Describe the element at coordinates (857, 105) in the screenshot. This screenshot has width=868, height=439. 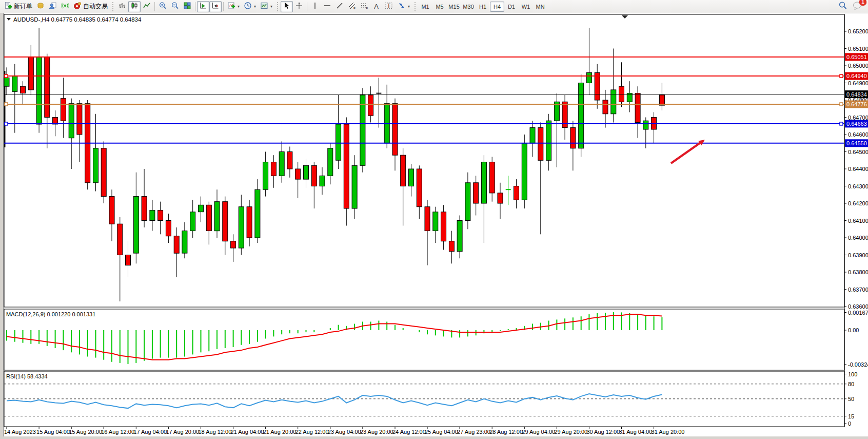
I see `price-badge-0.64776: 0.64776` at that location.